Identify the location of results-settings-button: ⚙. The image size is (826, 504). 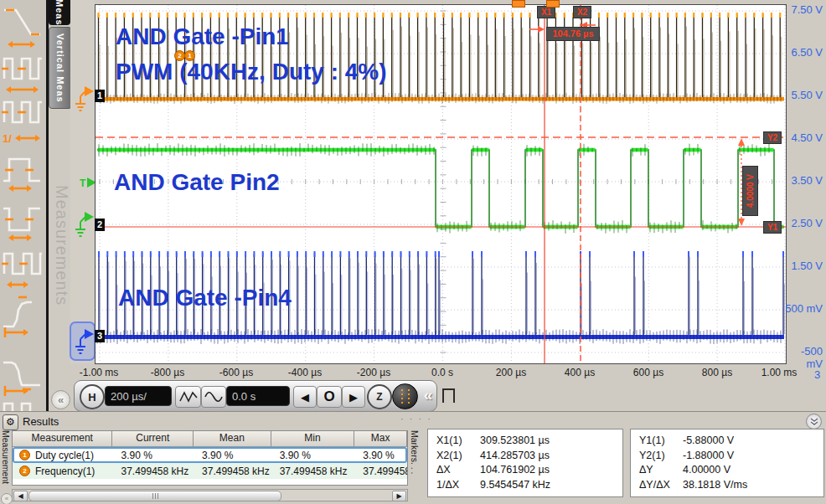
(10, 422).